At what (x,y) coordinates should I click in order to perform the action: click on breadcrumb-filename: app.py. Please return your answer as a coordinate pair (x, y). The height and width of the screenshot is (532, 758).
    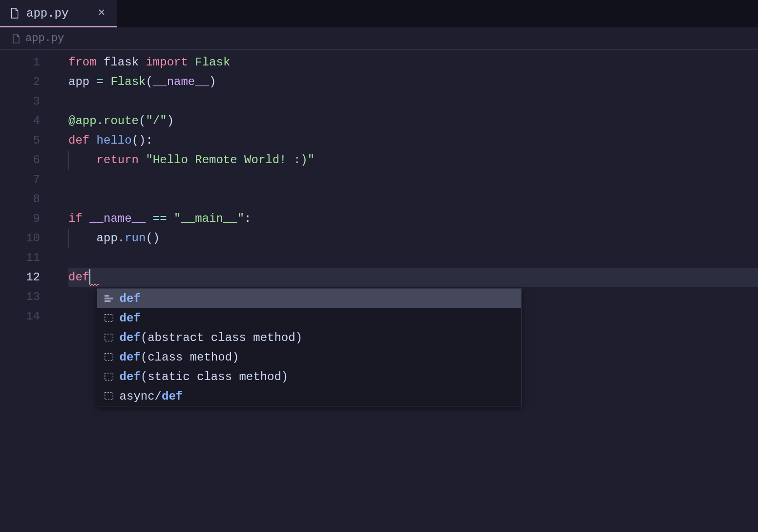
    Looking at the image, I should click on (45, 38).